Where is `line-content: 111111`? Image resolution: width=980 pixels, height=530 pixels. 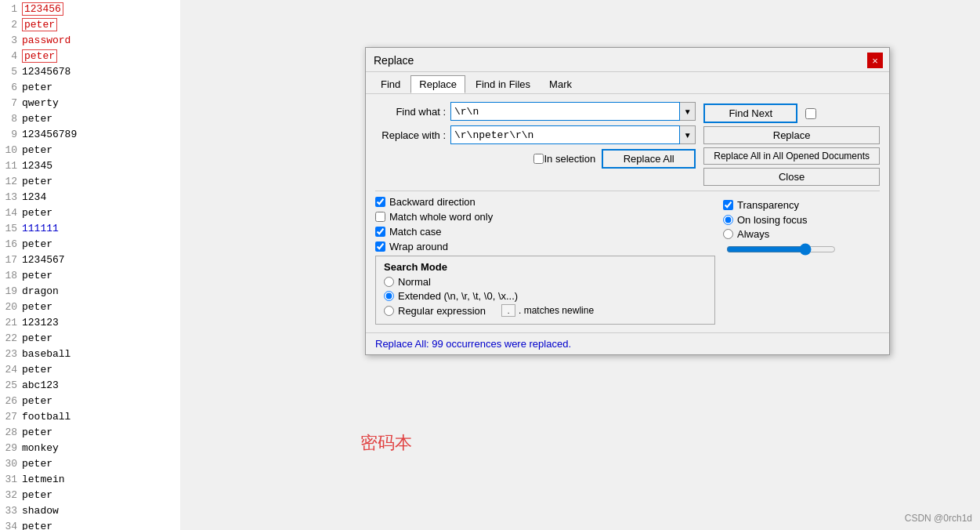
line-content: 111111 is located at coordinates (41, 229).